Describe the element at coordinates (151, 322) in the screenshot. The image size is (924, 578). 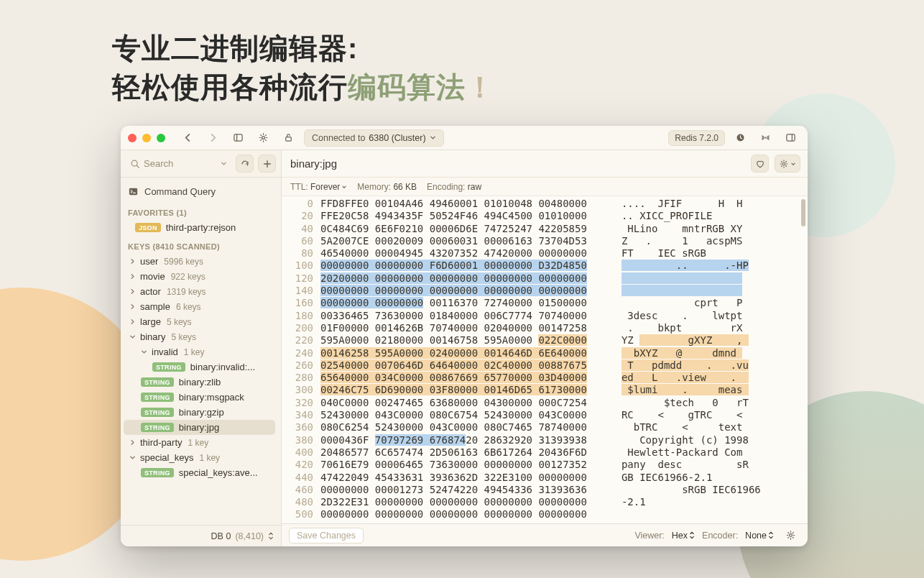
I see `group-name: large` at that location.